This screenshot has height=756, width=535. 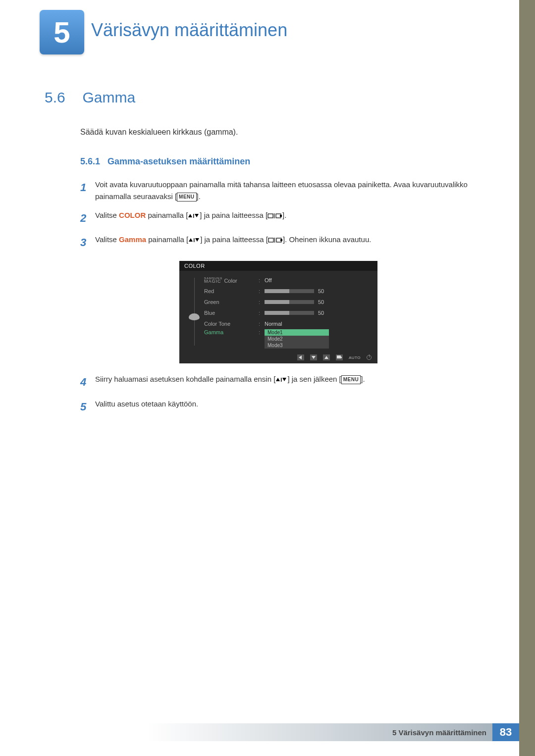 What do you see at coordinates (88, 187) in the screenshot?
I see `step-number: 1` at bounding box center [88, 187].